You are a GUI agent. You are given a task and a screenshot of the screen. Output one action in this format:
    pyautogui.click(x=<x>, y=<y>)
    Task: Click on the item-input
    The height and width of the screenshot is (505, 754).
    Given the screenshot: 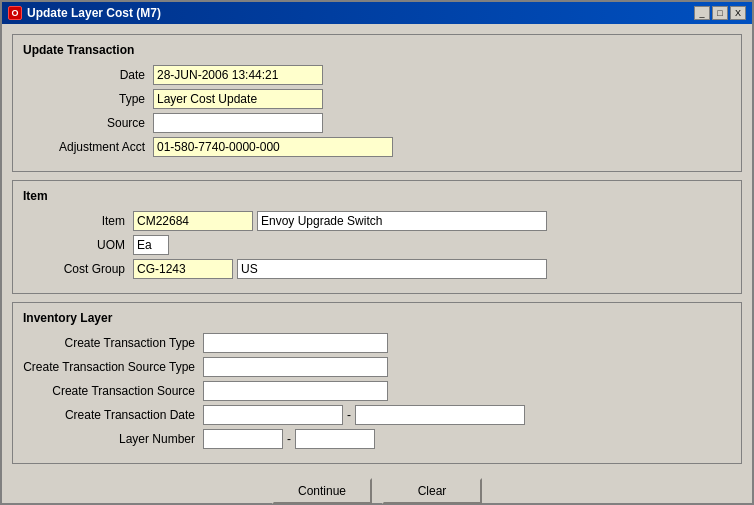 What is the action you would take?
    pyautogui.click(x=193, y=221)
    